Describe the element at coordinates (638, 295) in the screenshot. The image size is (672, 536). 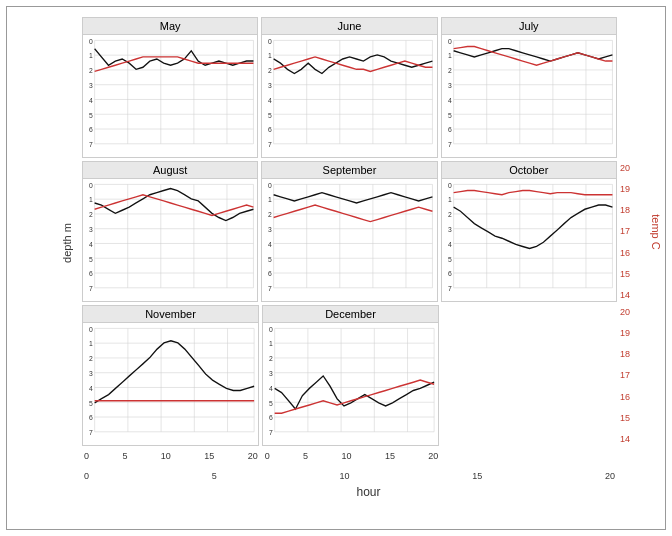
I see `right-axis-label-14: 14` at that location.